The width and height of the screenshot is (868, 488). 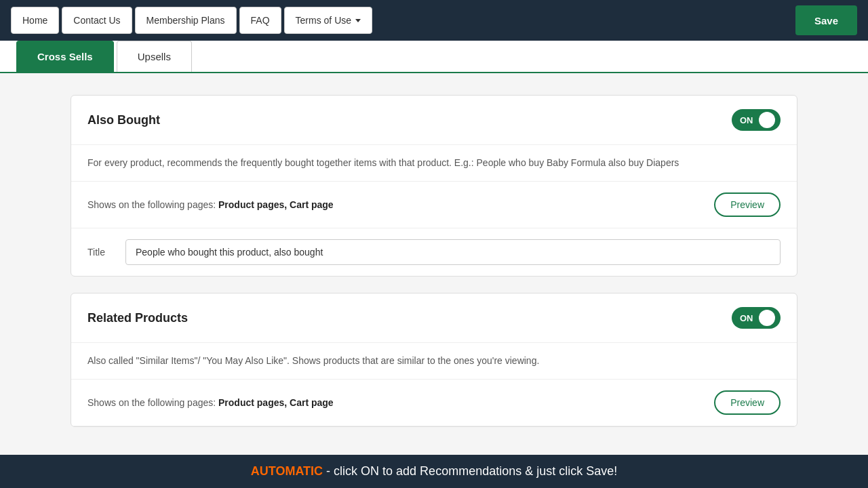 I want to click on tab-cross-sells: Cross Sells, so click(x=65, y=56).